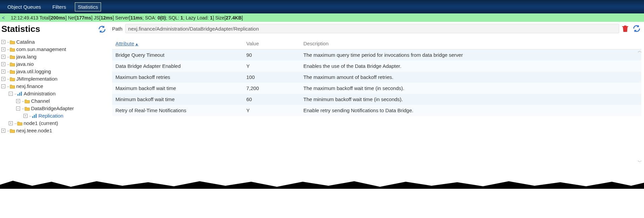 Image resolution: width=644 pixels, height=218 pixels. Describe the element at coordinates (55, 116) in the screenshot. I see `tree-node-replication: +··· Replication` at that location.